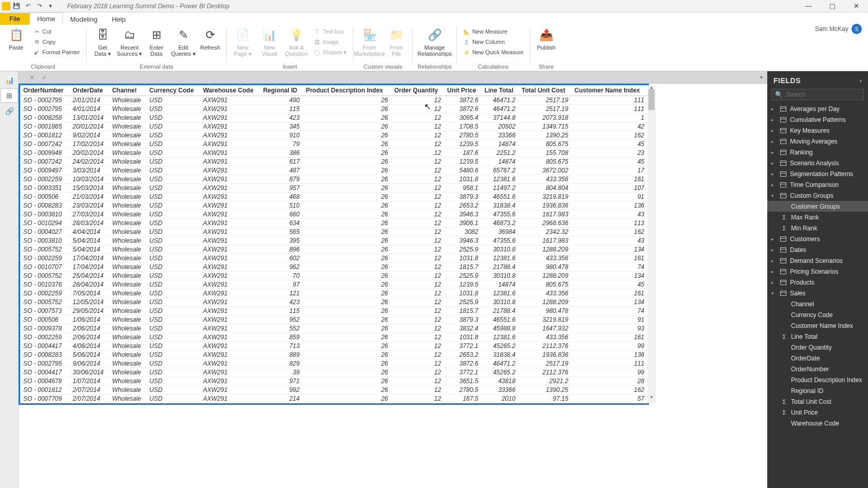 This screenshot has width=868, height=488. I want to click on column-header: Warehouse Code, so click(230, 91).